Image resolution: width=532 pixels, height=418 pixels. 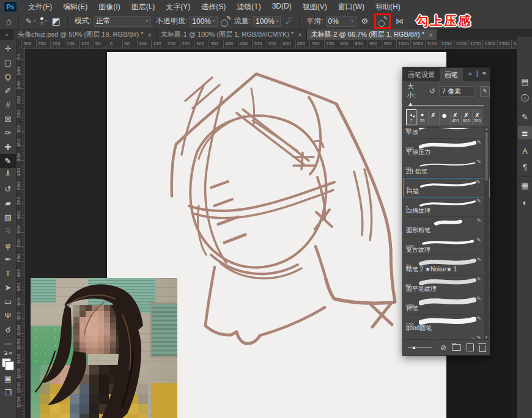 What do you see at coordinates (8, 105) in the screenshot?
I see `crop-tool: #` at bounding box center [8, 105].